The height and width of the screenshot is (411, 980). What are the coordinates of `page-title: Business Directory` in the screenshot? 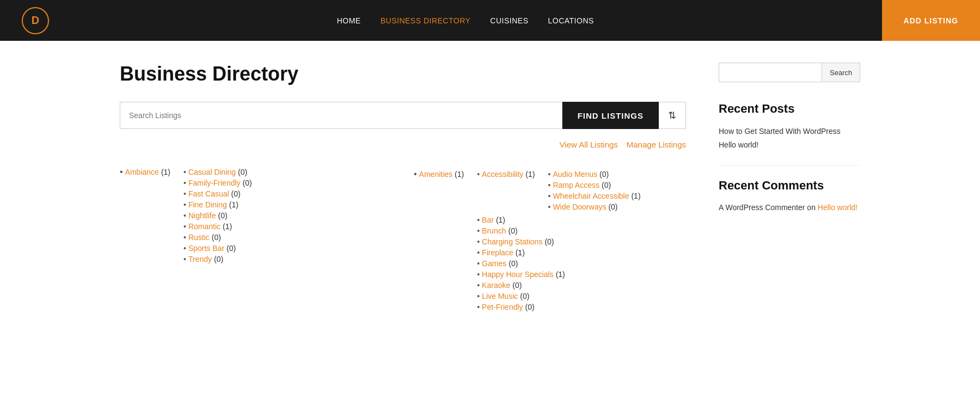 It's located at (403, 74).